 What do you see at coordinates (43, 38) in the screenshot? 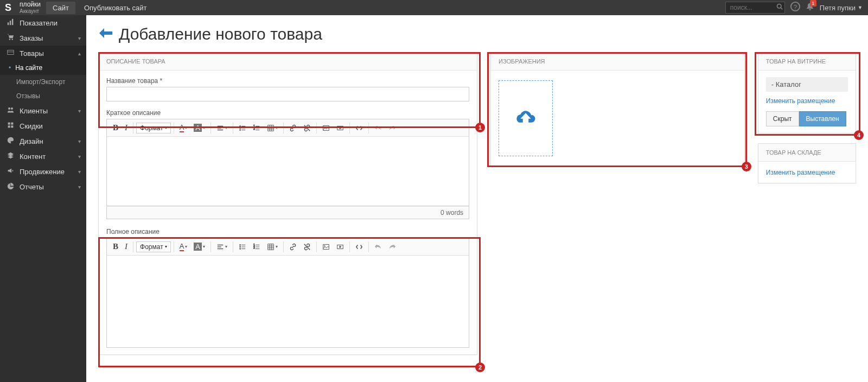
I see `sidebar-item-orders: Заказы ▾` at bounding box center [43, 38].